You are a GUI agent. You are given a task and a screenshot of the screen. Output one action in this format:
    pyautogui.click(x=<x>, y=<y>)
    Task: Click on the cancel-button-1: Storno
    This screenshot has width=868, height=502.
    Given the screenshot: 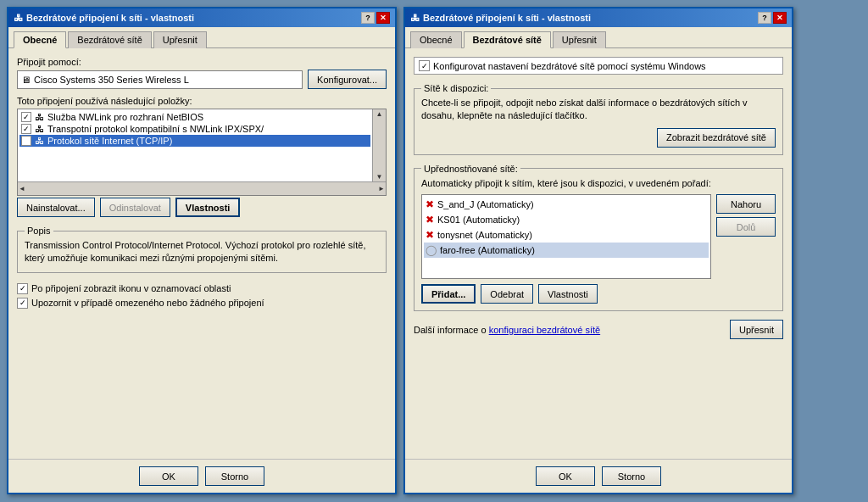 What is the action you would take?
    pyautogui.click(x=235, y=477)
    